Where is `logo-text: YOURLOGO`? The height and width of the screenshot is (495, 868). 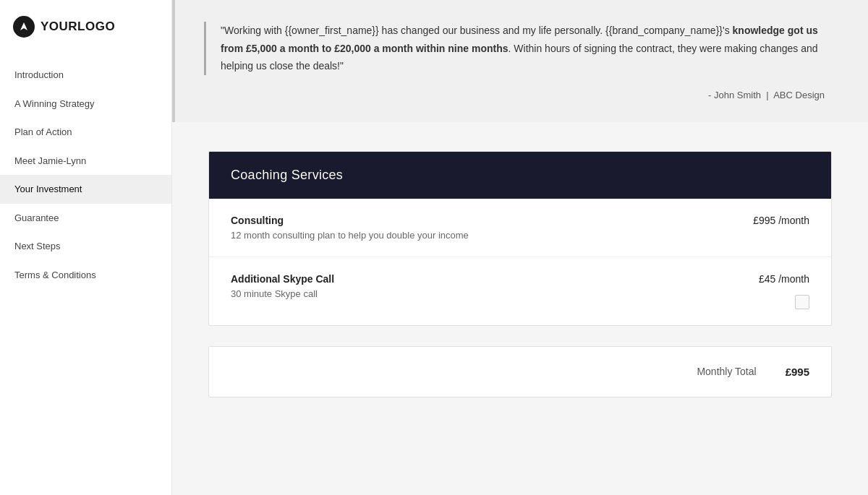
logo-text: YOURLOGO is located at coordinates (78, 27).